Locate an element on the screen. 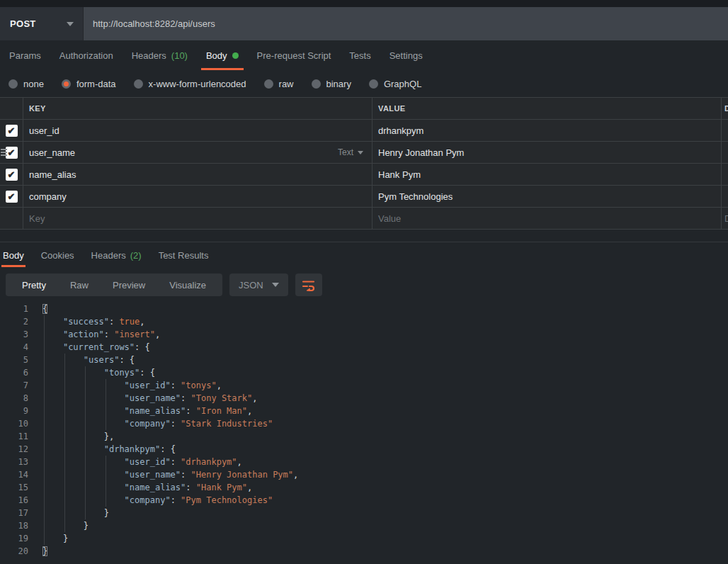  key-cell: name_alias is located at coordinates (197, 174).